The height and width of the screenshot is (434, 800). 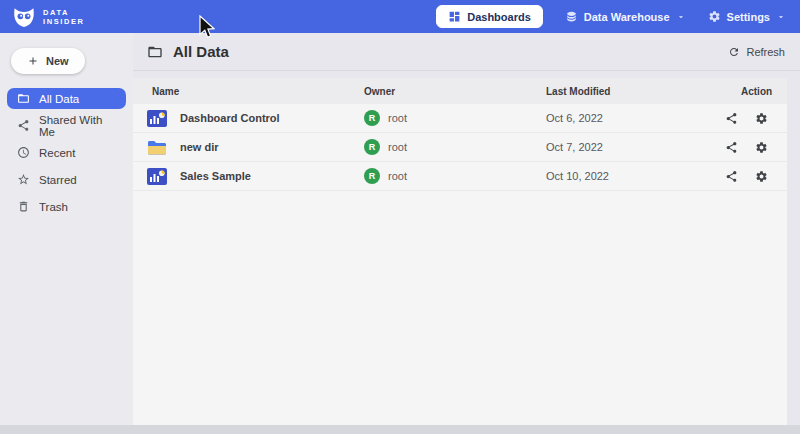 What do you see at coordinates (48, 17) in the screenshot?
I see `brand-logo: DATA INSIDER` at bounding box center [48, 17].